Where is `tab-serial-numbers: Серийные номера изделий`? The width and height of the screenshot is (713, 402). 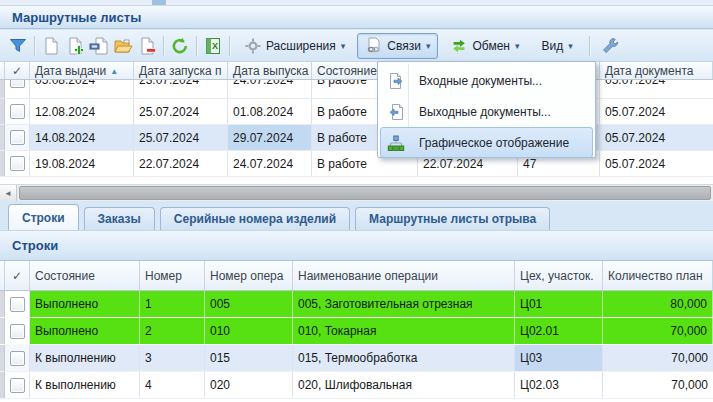 tab-serial-numbers: Серийные номера изделий is located at coordinates (255, 218).